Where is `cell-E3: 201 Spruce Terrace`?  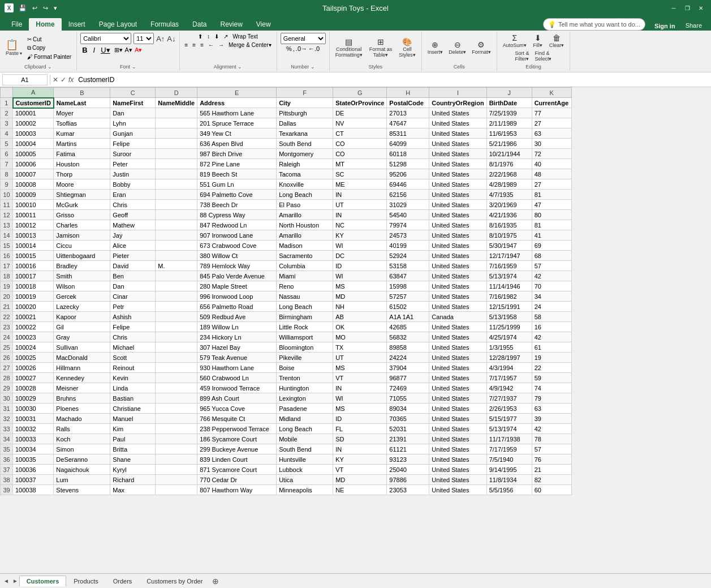 cell-E3: 201 Spruce Terrace is located at coordinates (237, 123).